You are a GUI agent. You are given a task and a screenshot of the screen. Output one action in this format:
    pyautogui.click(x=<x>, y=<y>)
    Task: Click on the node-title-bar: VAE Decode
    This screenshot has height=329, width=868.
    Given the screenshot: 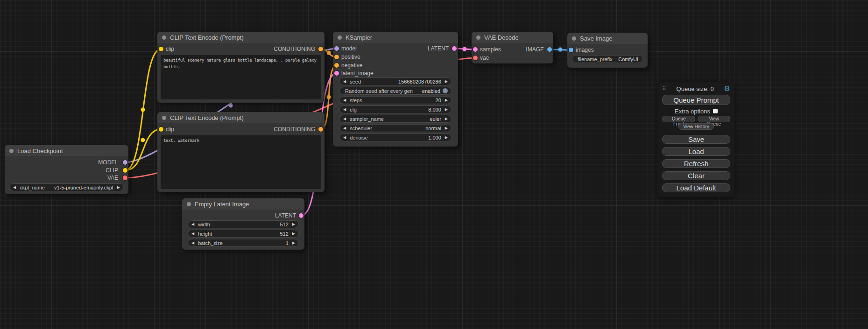 What is the action you would take?
    pyautogui.click(x=513, y=37)
    